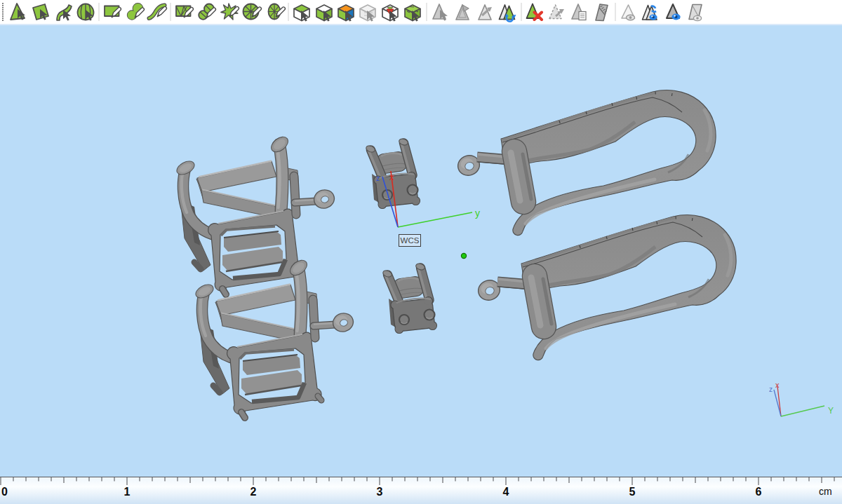 The image size is (842, 504). What do you see at coordinates (825, 491) in the screenshot?
I see `svg-text: cm` at bounding box center [825, 491].